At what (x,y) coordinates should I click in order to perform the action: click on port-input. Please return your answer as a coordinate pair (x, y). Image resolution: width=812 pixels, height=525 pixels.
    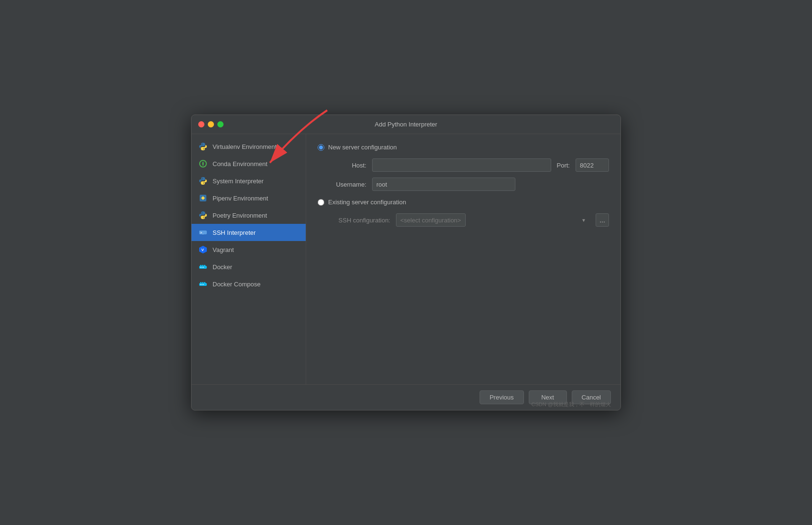
    Looking at the image, I should click on (592, 165).